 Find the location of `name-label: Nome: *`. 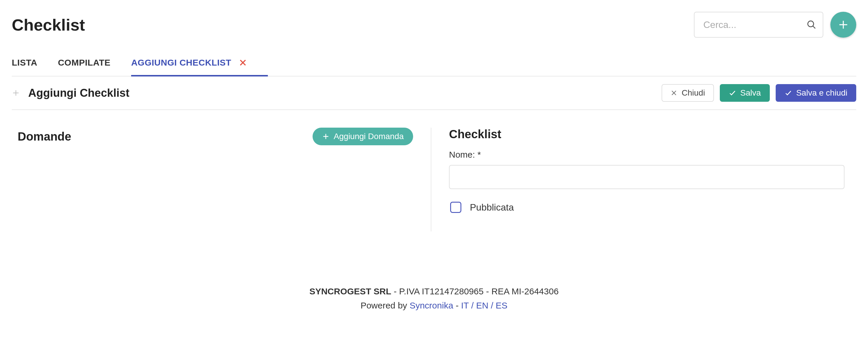

name-label: Nome: * is located at coordinates (647, 155).